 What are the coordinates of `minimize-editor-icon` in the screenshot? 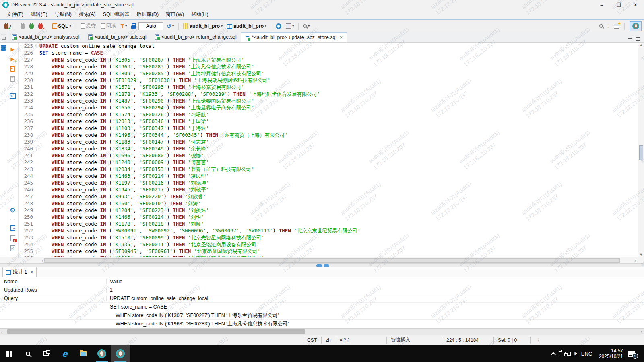 It's located at (630, 39).